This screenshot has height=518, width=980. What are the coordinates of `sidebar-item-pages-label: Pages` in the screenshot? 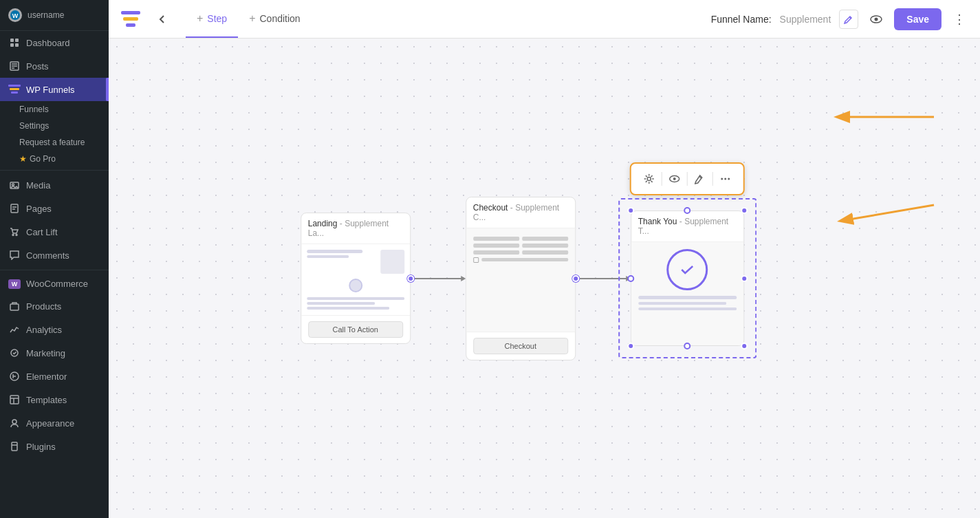 It's located at (39, 209).